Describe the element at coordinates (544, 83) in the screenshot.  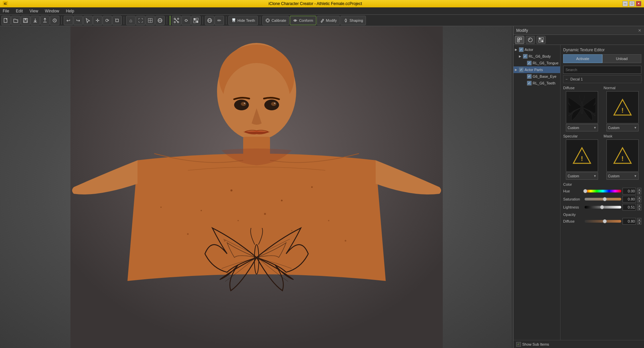
I see `tree-label-teeth: RL_G6_Teeth` at that location.